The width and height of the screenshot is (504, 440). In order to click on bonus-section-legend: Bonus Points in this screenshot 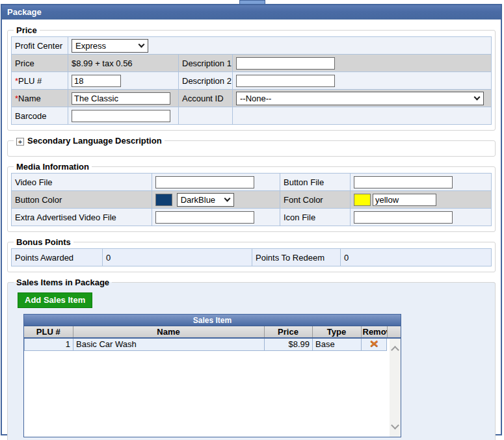, I will do `click(44, 242)`.